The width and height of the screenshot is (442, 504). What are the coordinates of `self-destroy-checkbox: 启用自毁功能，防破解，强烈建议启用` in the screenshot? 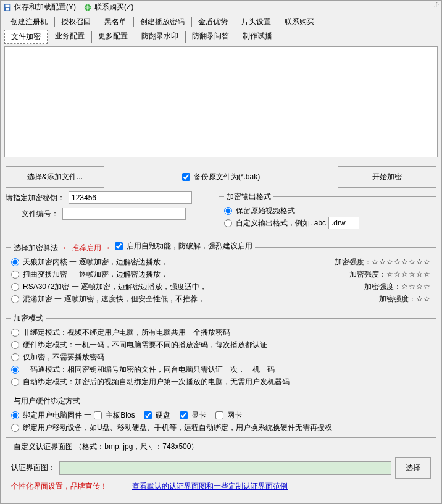 It's located at (184, 246).